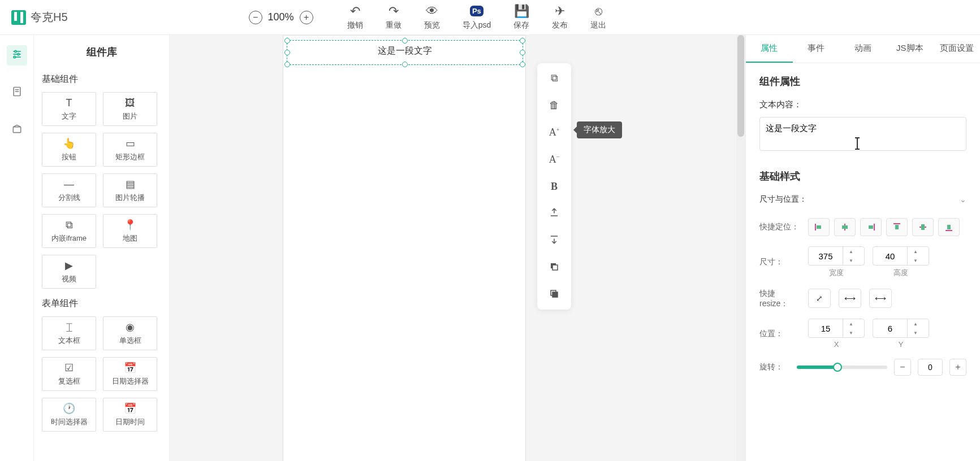  I want to click on x-field, so click(826, 329).